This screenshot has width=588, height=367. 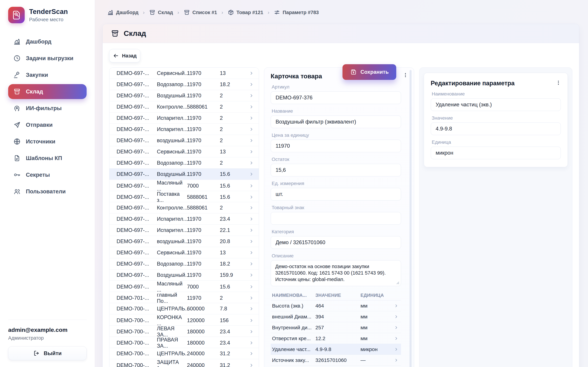 What do you see at coordinates (375, 349) in the screenshot?
I see `param-unit: микрон` at bounding box center [375, 349].